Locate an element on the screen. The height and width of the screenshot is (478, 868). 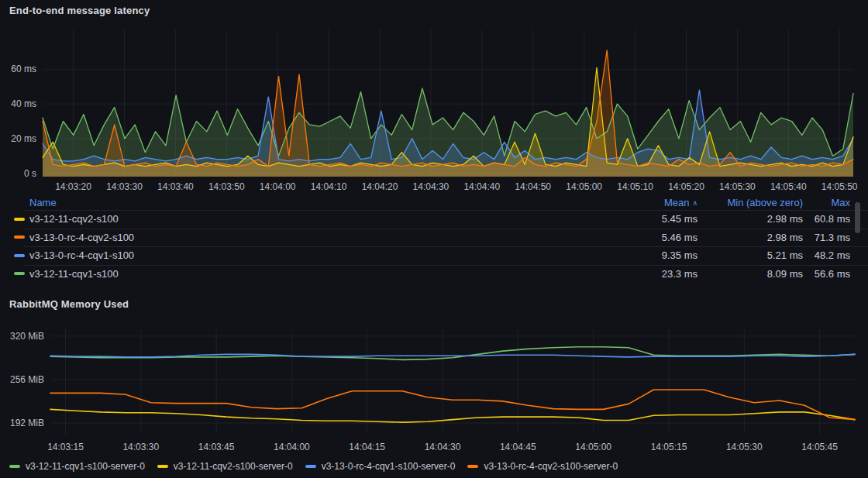
x-axis-tick-label: 14:03:50 is located at coordinates (226, 187).